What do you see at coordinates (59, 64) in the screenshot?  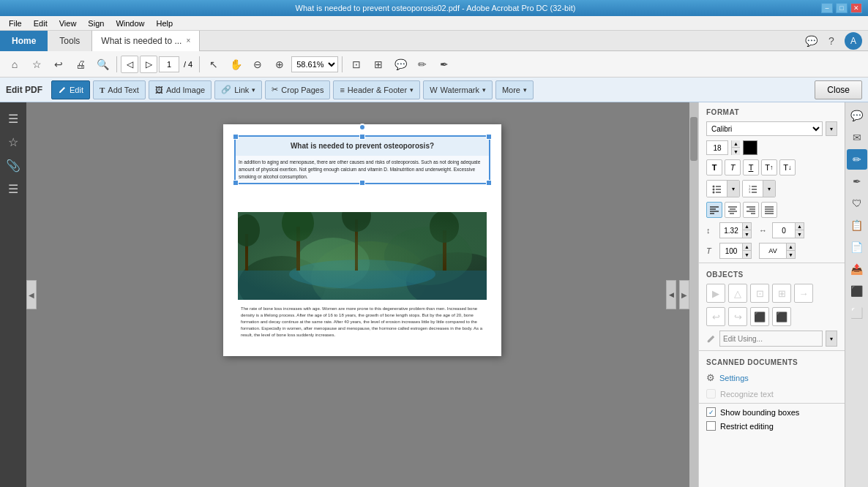 I see `back-btn: ↩` at bounding box center [59, 64].